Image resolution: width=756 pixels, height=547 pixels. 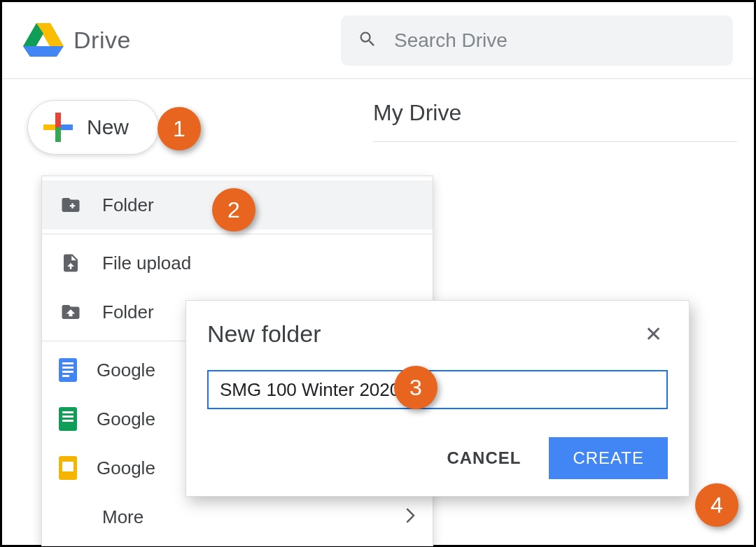 I want to click on cancel-button: CANCEL, so click(x=484, y=458).